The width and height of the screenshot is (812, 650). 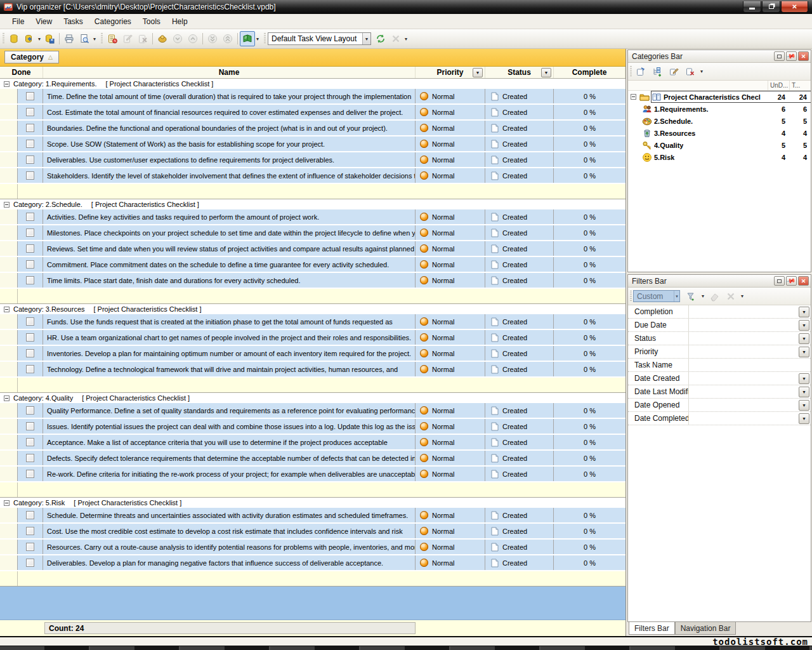 What do you see at coordinates (193, 39) in the screenshot?
I see `move-up-button` at bounding box center [193, 39].